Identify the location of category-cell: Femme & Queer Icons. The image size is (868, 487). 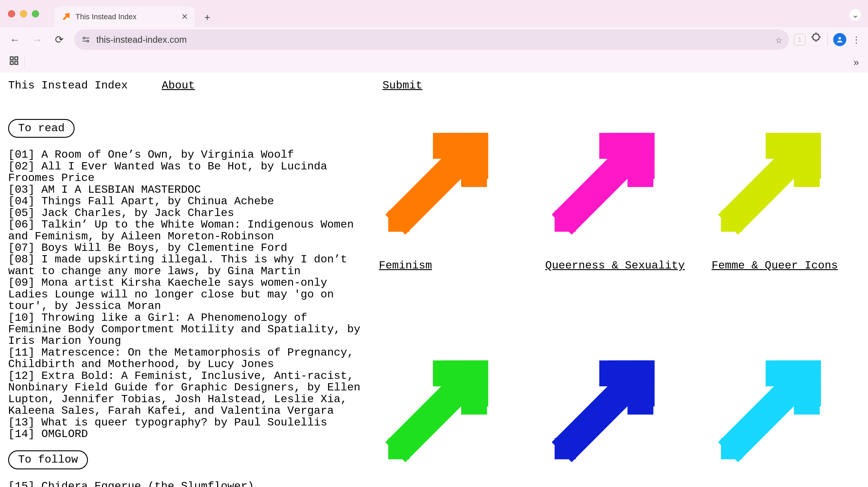
(781, 196).